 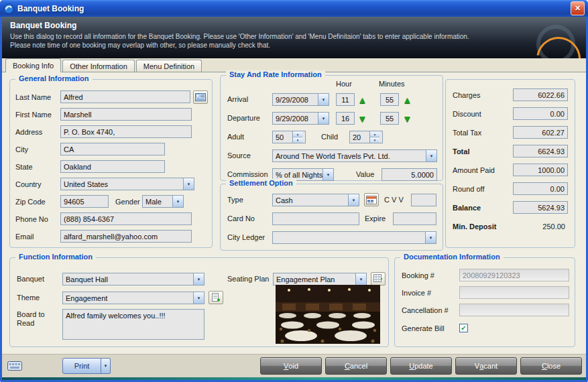 I want to click on city-ledger-combobox: ▼, so click(x=354, y=237).